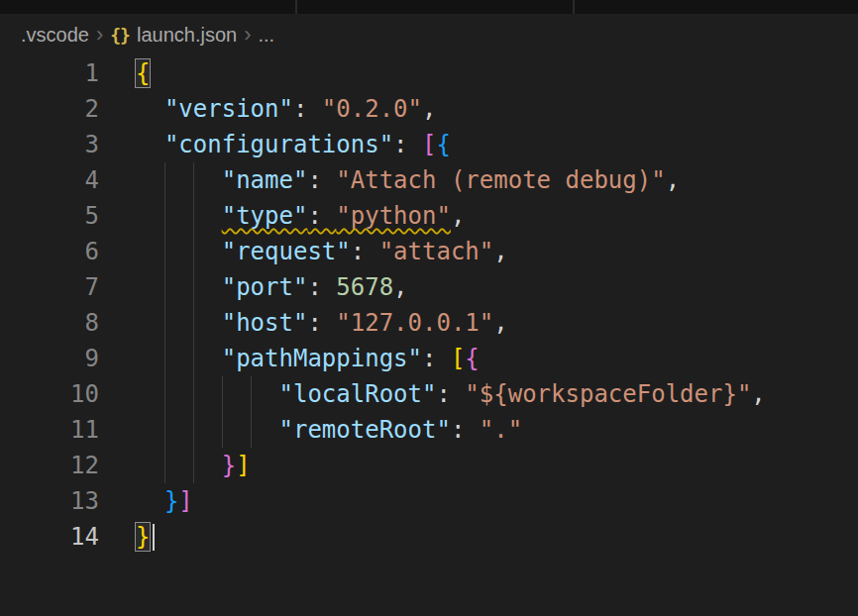  What do you see at coordinates (279, 145) in the screenshot?
I see `code-token: "configurations"` at bounding box center [279, 145].